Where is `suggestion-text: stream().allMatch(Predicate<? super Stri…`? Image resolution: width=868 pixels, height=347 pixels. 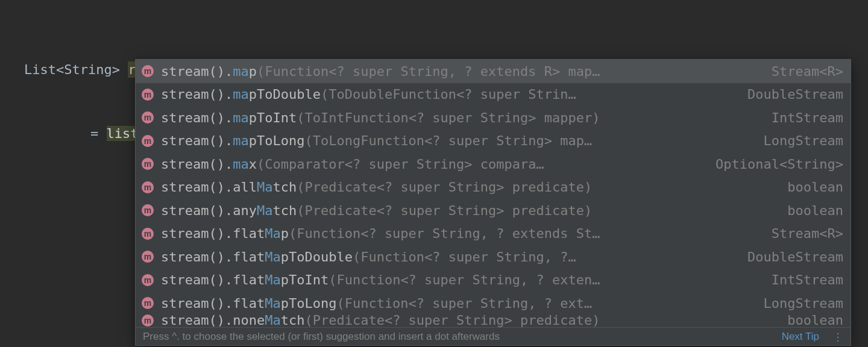 suggestion-text: stream().allMatch(Predicate<? super Stri… is located at coordinates (468, 187).